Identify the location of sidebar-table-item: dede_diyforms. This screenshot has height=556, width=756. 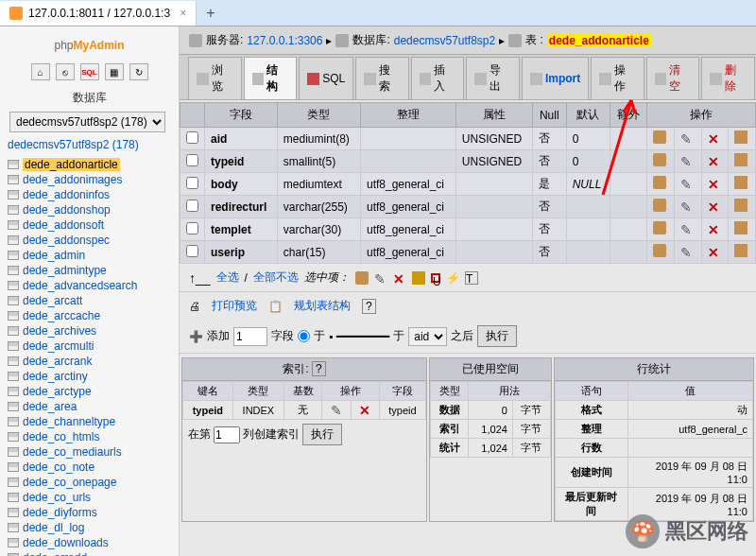
(89, 513).